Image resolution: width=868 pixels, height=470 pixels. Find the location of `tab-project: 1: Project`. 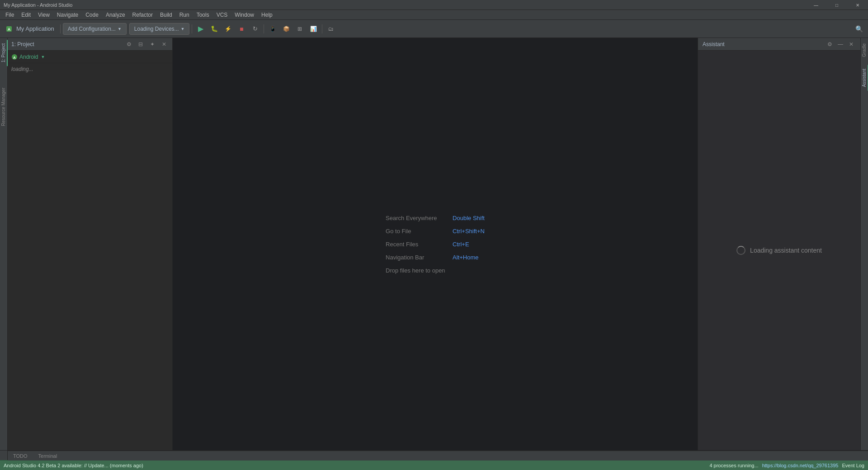

tab-project: 1: Project is located at coordinates (4, 53).